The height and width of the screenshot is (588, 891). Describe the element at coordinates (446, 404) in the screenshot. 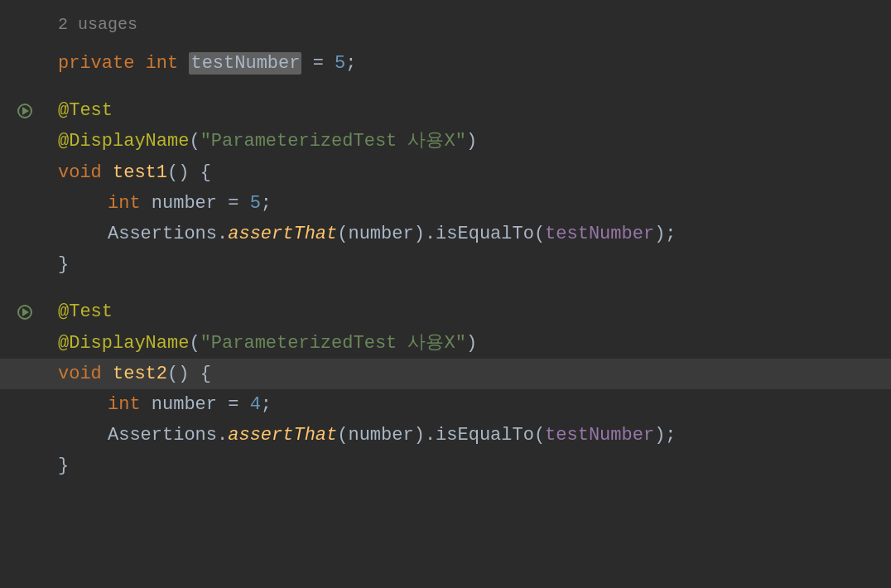

I see `code-line: int number = 4;` at that location.